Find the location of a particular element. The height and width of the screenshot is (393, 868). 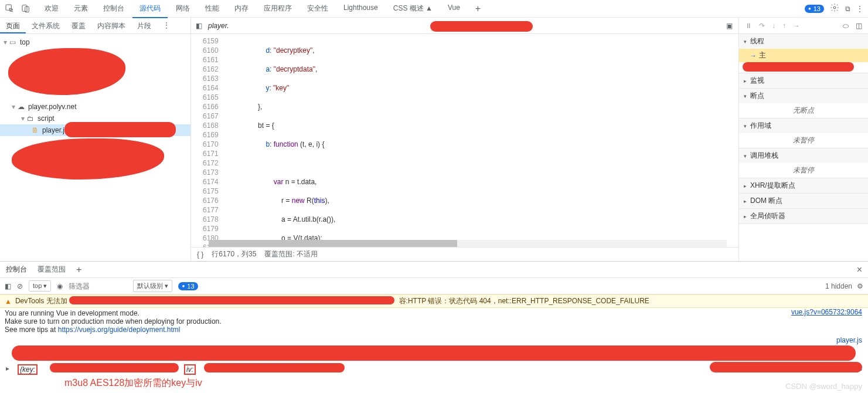

player-link-2: player.js is located at coordinates (849, 368).